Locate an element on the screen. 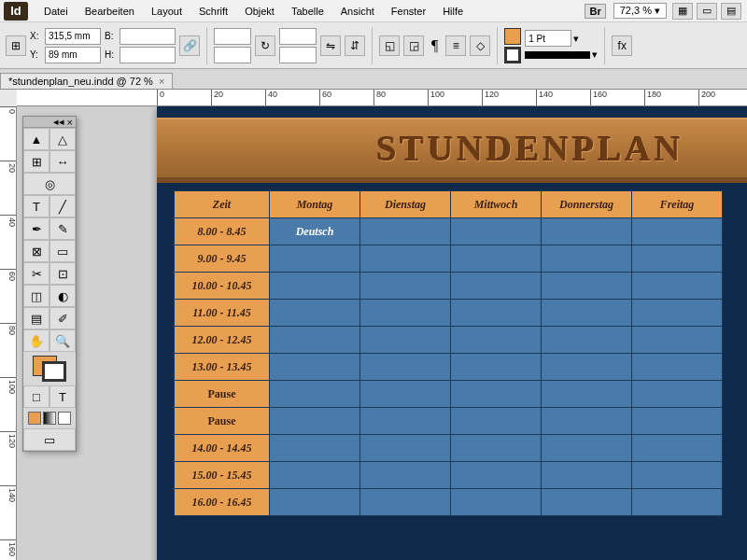  table-row: 13.00 - 13.45 is located at coordinates (448, 368).